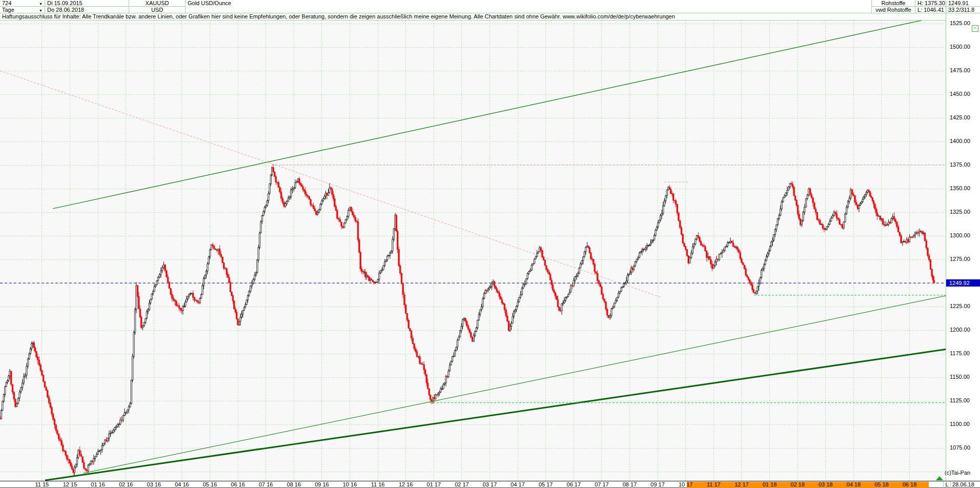  I want to click on collapse-button: −, so click(975, 29).